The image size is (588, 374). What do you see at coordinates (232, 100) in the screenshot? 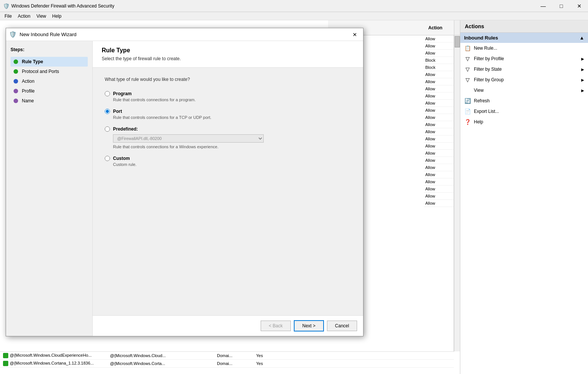
I see `program-desc: Rule that controls connections for a pro…` at bounding box center [232, 100].